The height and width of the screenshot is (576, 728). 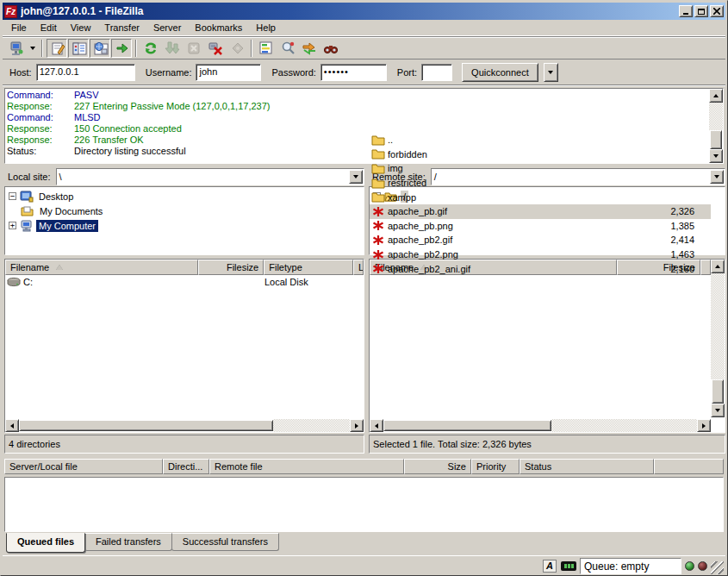 I want to click on remote-horizontal-scrollbar, so click(x=540, y=426).